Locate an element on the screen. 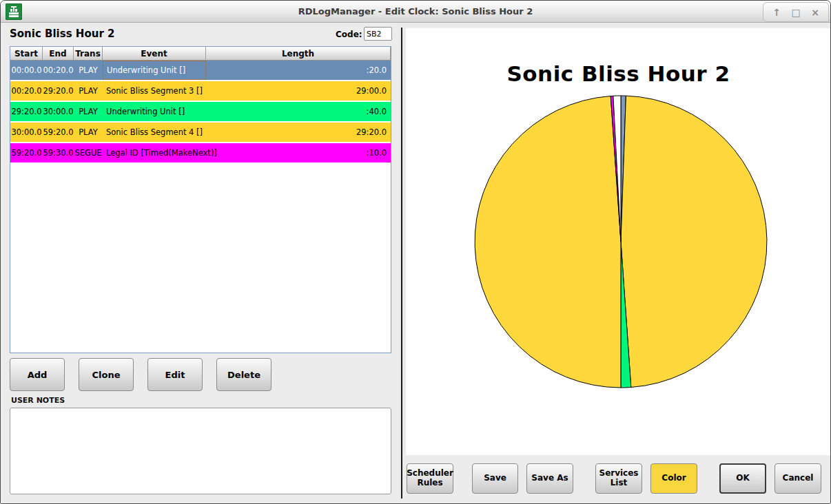 This screenshot has width=831, height=504. cell-start: 29:20.0 is located at coordinates (26, 112).